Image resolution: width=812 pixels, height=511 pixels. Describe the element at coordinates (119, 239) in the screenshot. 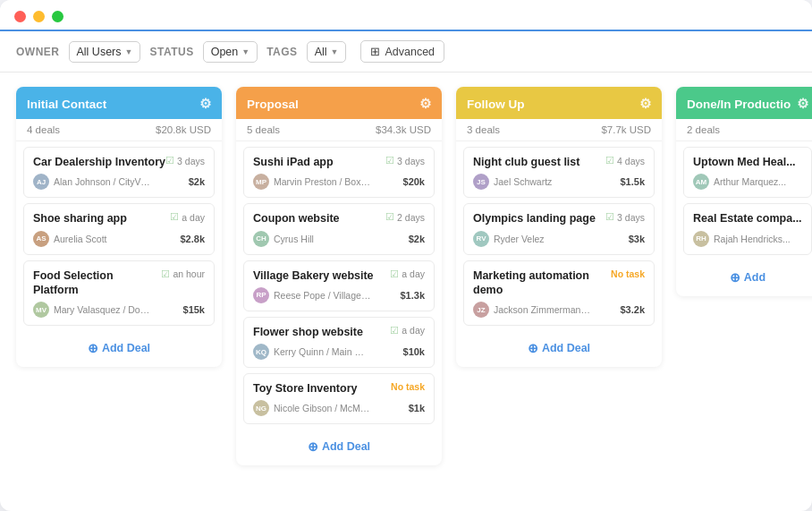

I see `deal-meta: AS Aurelia Scott $2.8k` at that location.